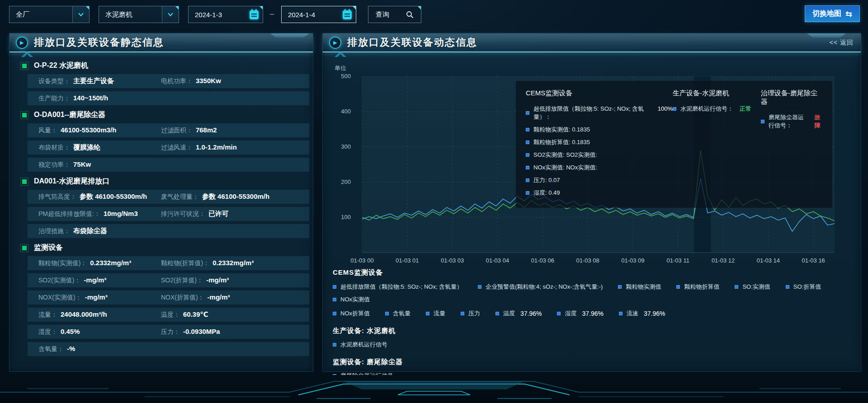 Image resolution: width=868 pixels, height=403 pixels. What do you see at coordinates (206, 130) in the screenshot?
I see `field-value: 768m2` at bounding box center [206, 130].